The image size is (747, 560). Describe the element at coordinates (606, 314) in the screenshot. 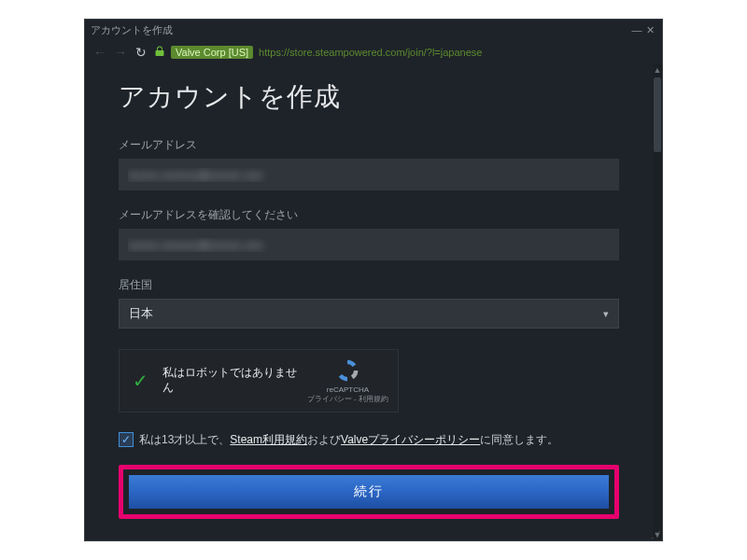

I see `chevron-down-icon: ▾` at that location.